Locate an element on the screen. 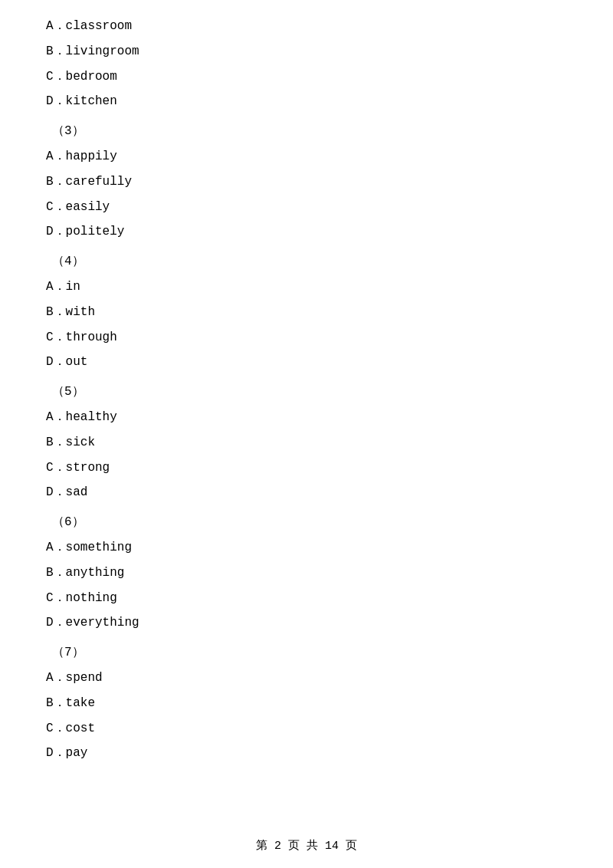 The image size is (613, 868). list-item: D．everything is located at coordinates (306, 623).